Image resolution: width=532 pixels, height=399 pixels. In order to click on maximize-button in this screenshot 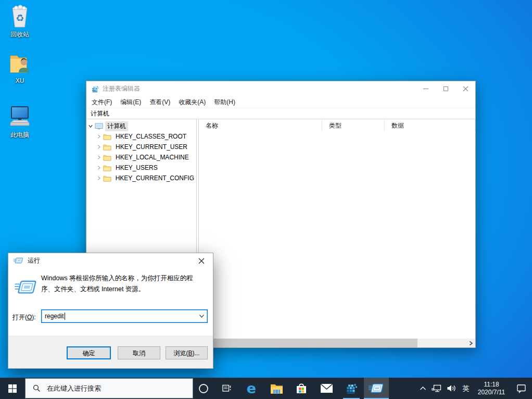, I will do `click(446, 89)`.